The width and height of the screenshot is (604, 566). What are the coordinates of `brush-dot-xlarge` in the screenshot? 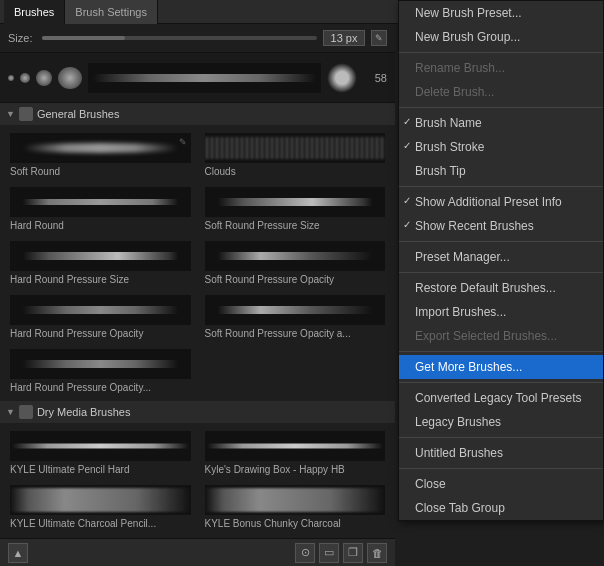 It's located at (70, 78).